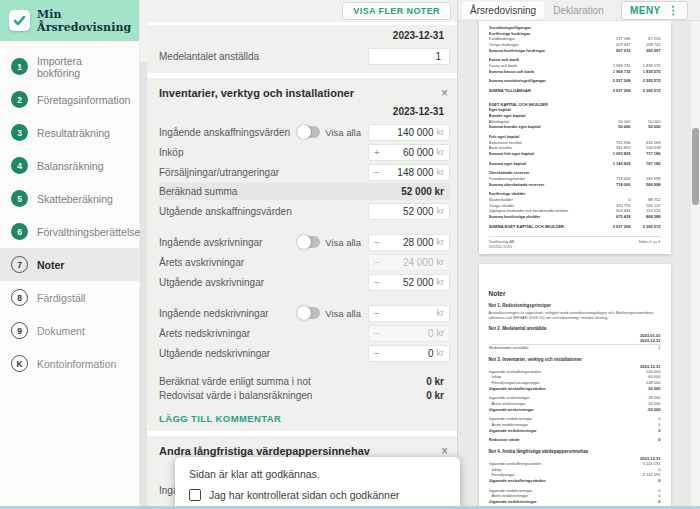  Describe the element at coordinates (330, 313) in the screenshot. I see `visa-alla-toggle-wrap: Visa alla` at that location.